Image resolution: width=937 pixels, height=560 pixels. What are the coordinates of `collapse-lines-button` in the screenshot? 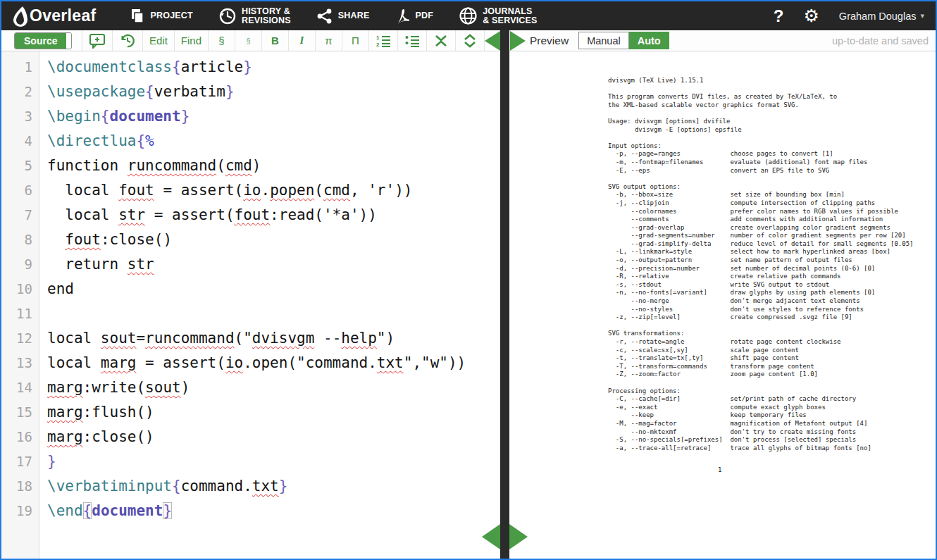 It's located at (441, 41).